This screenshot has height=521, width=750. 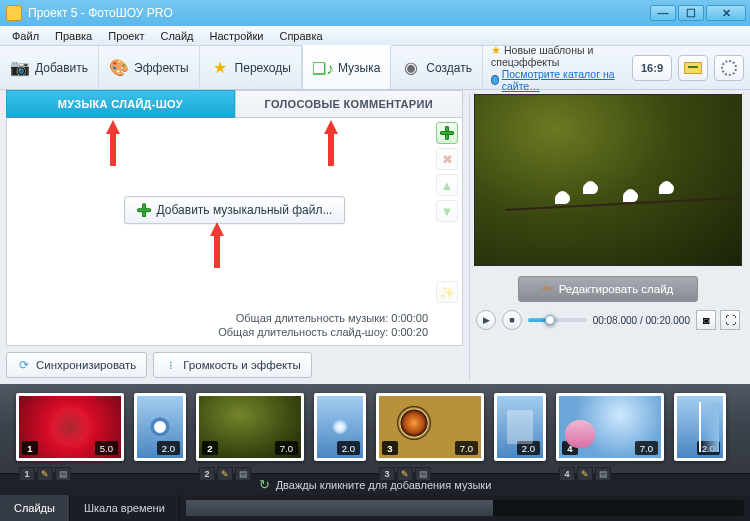 What do you see at coordinates (126, 36) in the screenshot?
I see `menu-project: Проект` at bounding box center [126, 36].